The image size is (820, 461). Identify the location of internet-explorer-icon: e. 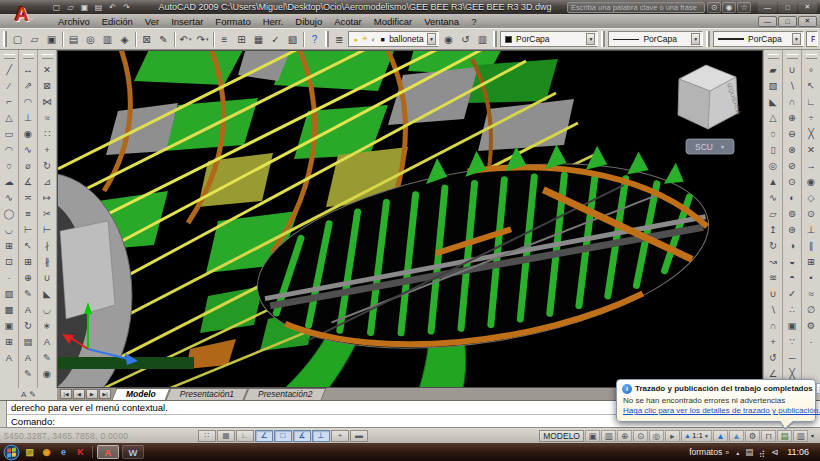
(64, 452).